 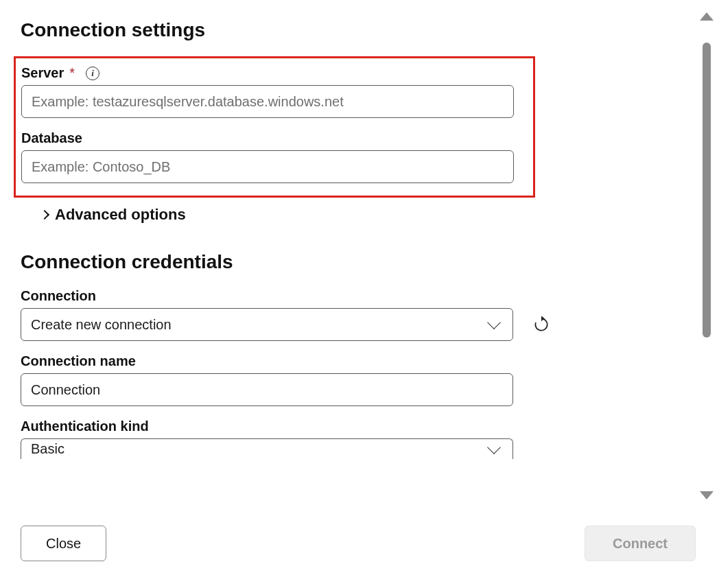 I want to click on auth-kind-label-row: Authentication kind, so click(x=343, y=427).